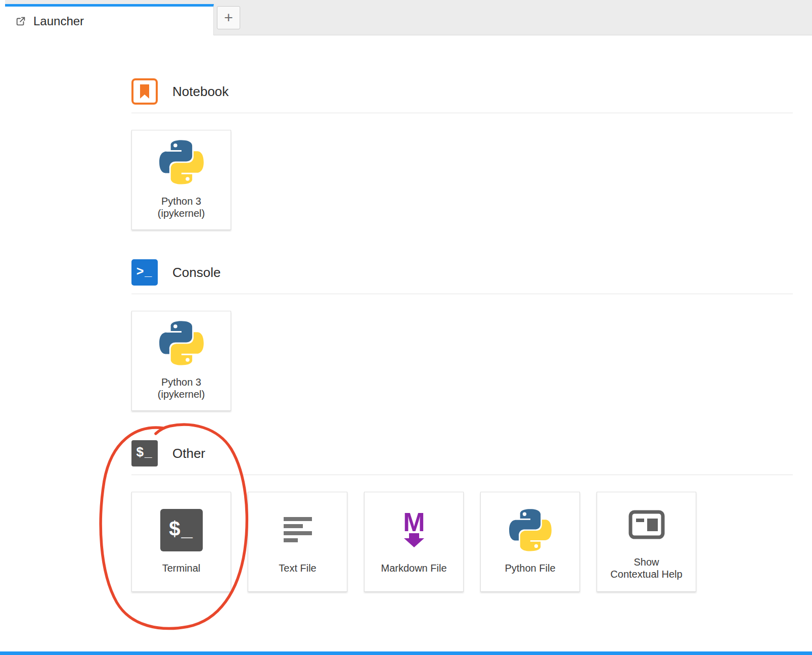 This screenshot has width=812, height=655. Describe the element at coordinates (647, 524) in the screenshot. I see `contextual-help-icon` at that location.